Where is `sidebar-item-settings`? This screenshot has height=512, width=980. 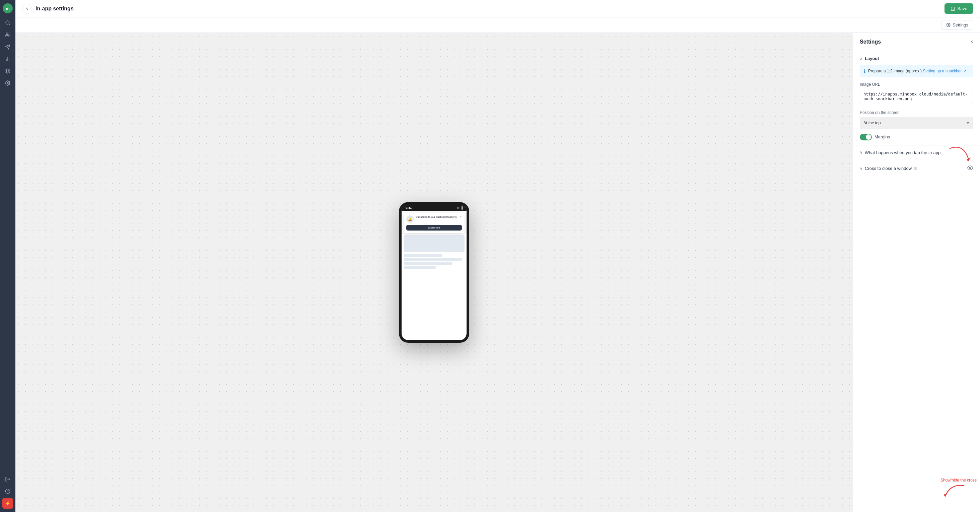 sidebar-item-settings is located at coordinates (8, 83).